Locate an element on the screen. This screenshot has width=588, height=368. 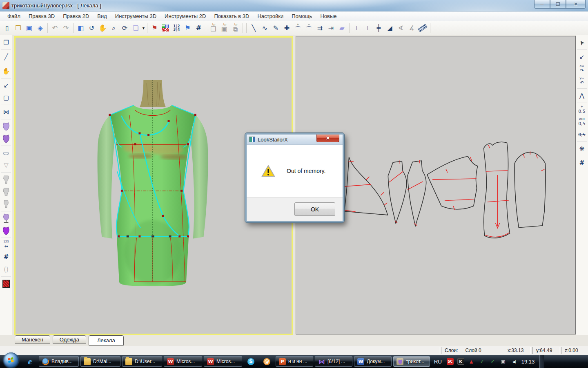
restore-button: ❐ is located at coordinates (558, 4).